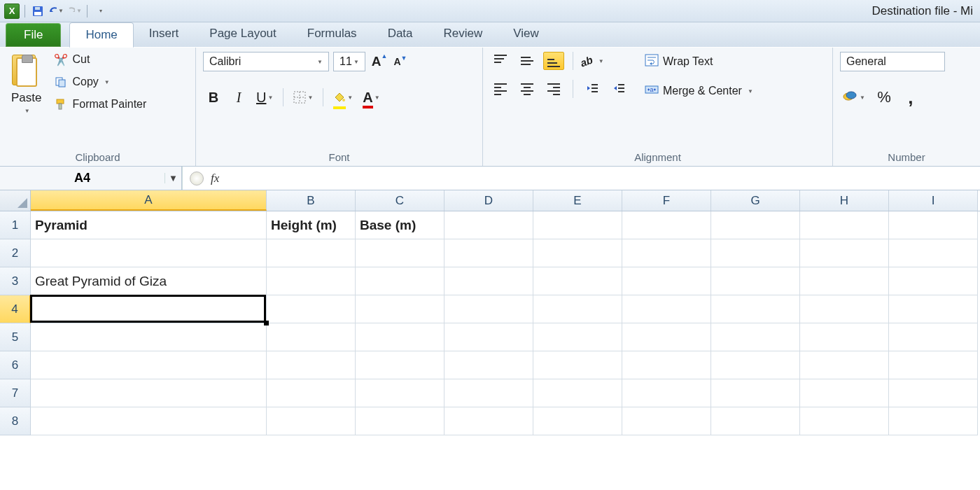 Image resolution: width=980 pixels, height=490 pixels. I want to click on number-format-combo: General, so click(892, 62).